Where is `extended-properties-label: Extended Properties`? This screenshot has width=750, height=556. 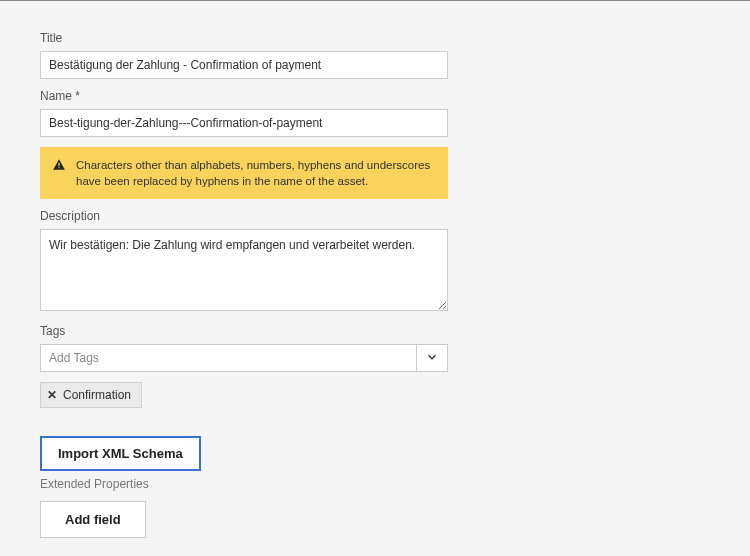
extended-properties-label: Extended Properties is located at coordinates (375, 484).